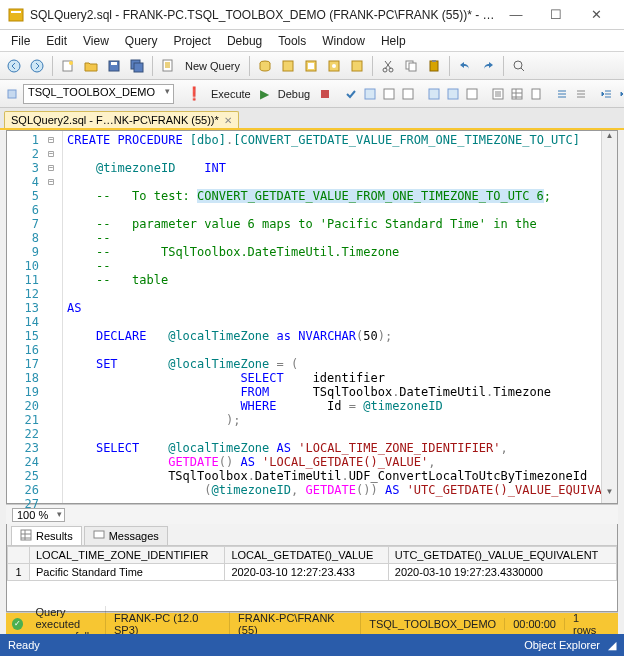 The width and height of the screenshot is (624, 656). Describe the element at coordinates (344, 41) in the screenshot. I see `menu-window: Window` at that location.